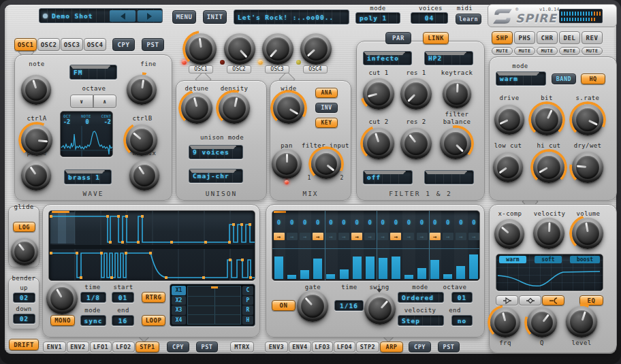  What do you see at coordinates (300, 347) in the screenshot?
I see `tab-env4: ENV4` at bounding box center [300, 347].